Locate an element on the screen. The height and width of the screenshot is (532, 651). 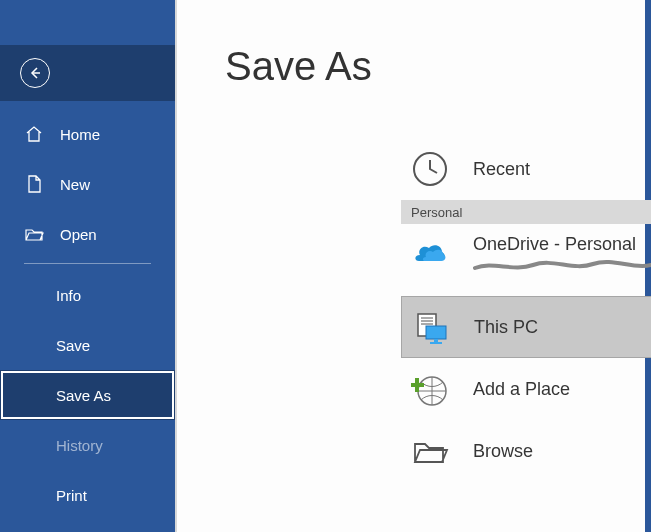
section-header-personal: Personal is located at coordinates (526, 212).